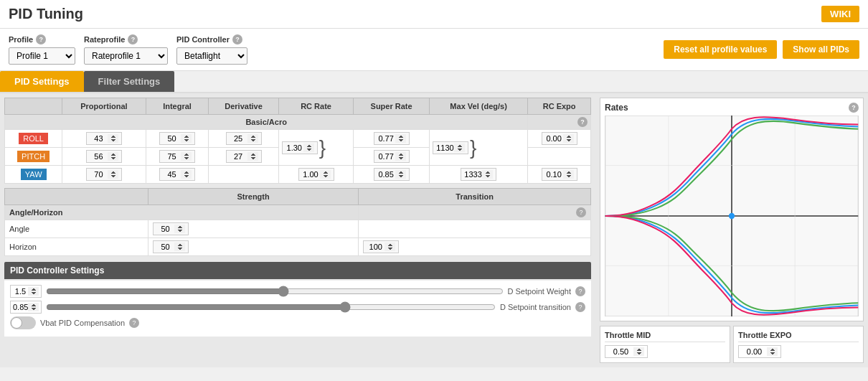 Image resolution: width=868 pixels, height=381 pixels. Describe the element at coordinates (854, 108) in the screenshot. I see `rates-help-icon: ?` at that location.